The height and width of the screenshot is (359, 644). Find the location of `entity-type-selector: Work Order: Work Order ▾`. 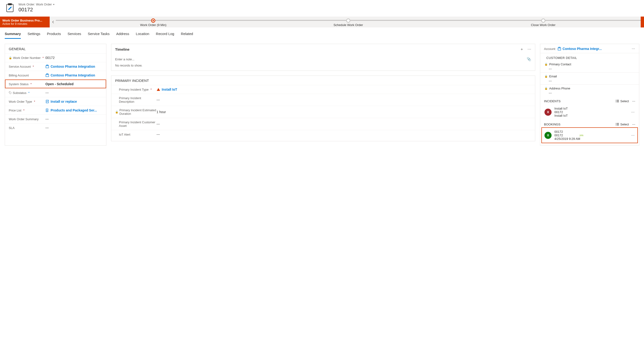

entity-type-selector: Work Order: Work Order ▾ is located at coordinates (36, 5).